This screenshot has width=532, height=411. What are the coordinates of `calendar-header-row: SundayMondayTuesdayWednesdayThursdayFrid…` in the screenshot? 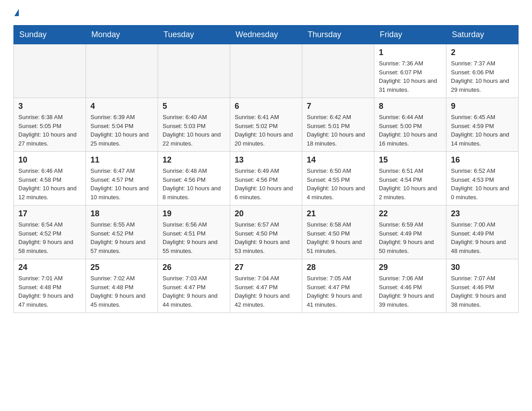 It's located at (266, 35).